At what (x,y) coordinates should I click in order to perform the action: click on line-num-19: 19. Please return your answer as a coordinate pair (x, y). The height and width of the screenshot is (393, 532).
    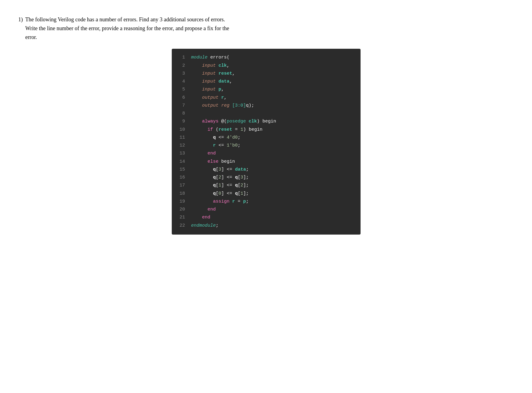
    Looking at the image, I should click on (181, 202).